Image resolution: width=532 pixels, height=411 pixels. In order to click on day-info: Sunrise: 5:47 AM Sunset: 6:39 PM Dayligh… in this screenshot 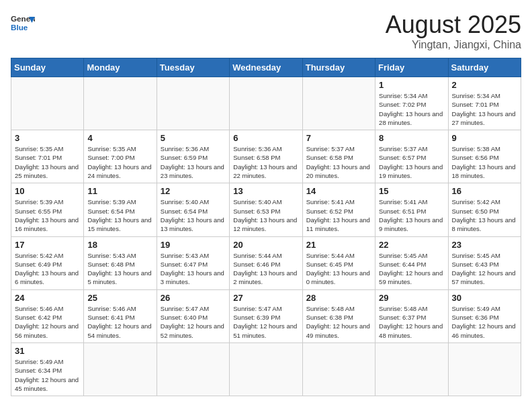, I will do `click(266, 322)`.